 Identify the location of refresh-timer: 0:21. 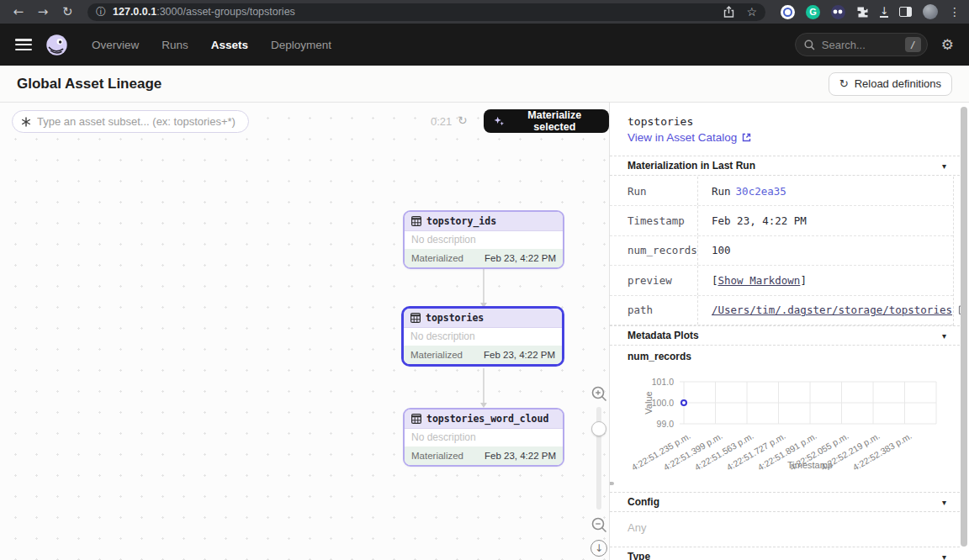
(441, 121).